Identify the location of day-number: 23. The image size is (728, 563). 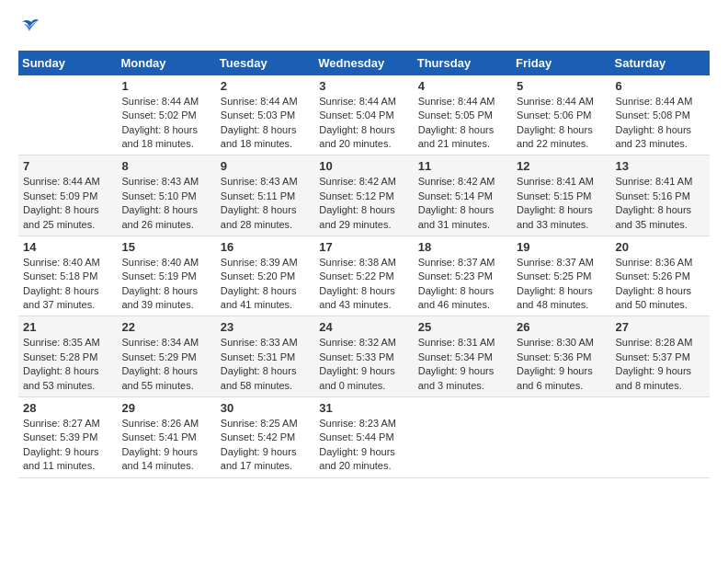
(265, 327).